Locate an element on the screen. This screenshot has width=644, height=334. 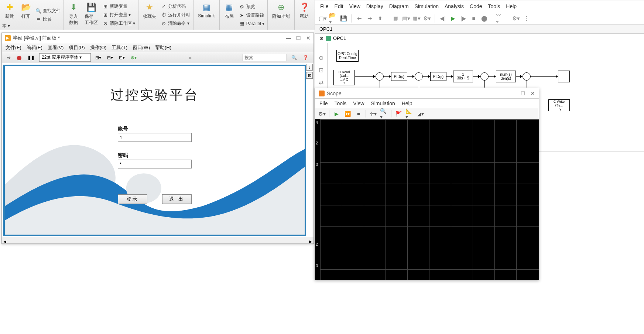
layout-button: ▦布局 is located at coordinates (229, 15).